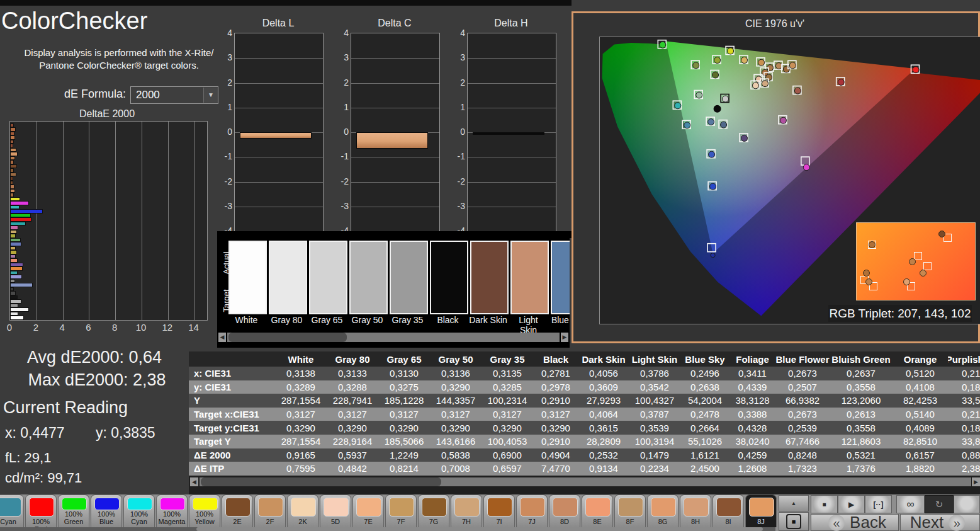 The width and height of the screenshot is (980, 531). Describe the element at coordinates (556, 401) in the screenshot. I see `table-cell: 0,2910` at that location.